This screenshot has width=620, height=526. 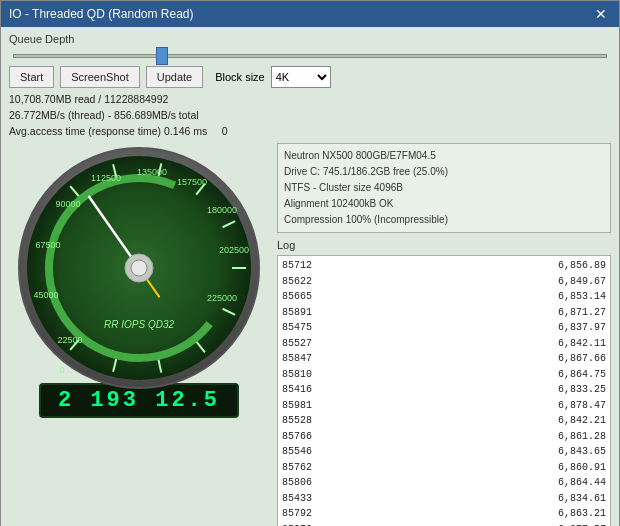 What do you see at coordinates (302, 282) in the screenshot?
I see `log-num: 85622` at bounding box center [302, 282].